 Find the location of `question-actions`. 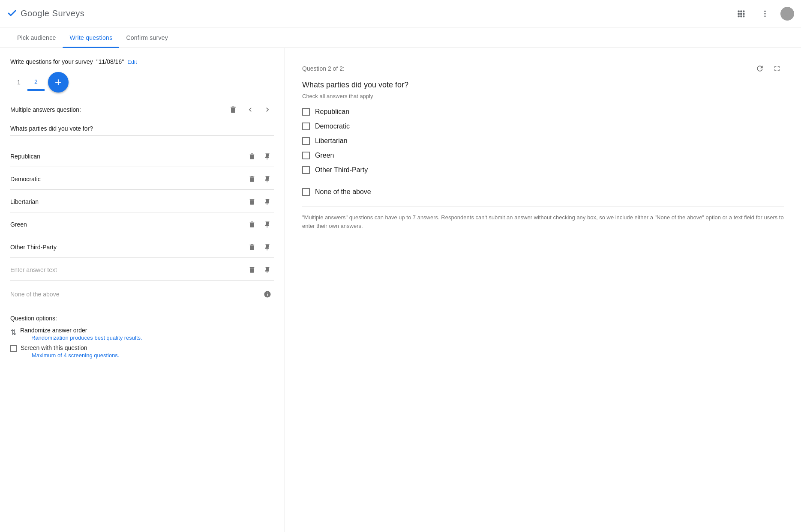

question-actions is located at coordinates (250, 110).